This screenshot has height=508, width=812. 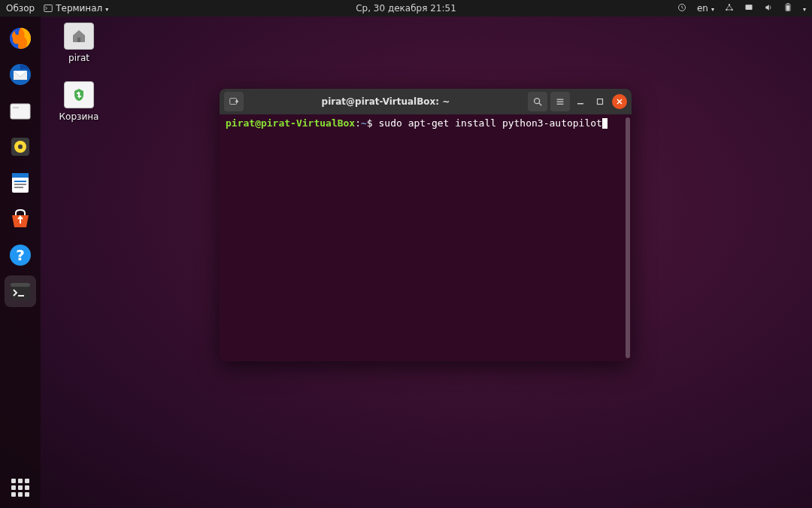 What do you see at coordinates (20, 219) in the screenshot?
I see `software-icon` at bounding box center [20, 219].